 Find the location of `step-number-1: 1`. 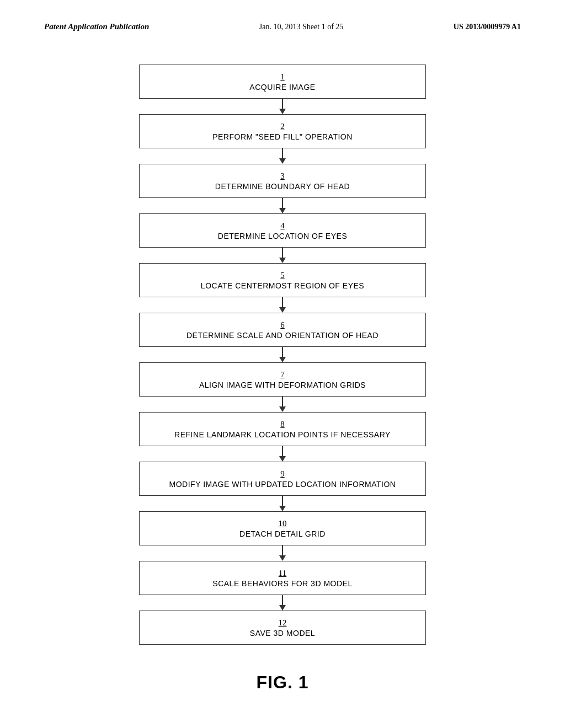

step-number-1: 1 is located at coordinates (282, 77).